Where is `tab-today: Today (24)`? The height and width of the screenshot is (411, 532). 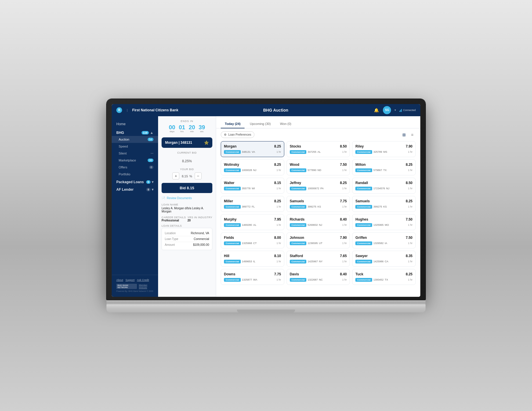
tab-today: Today (24) is located at coordinates (233, 124).